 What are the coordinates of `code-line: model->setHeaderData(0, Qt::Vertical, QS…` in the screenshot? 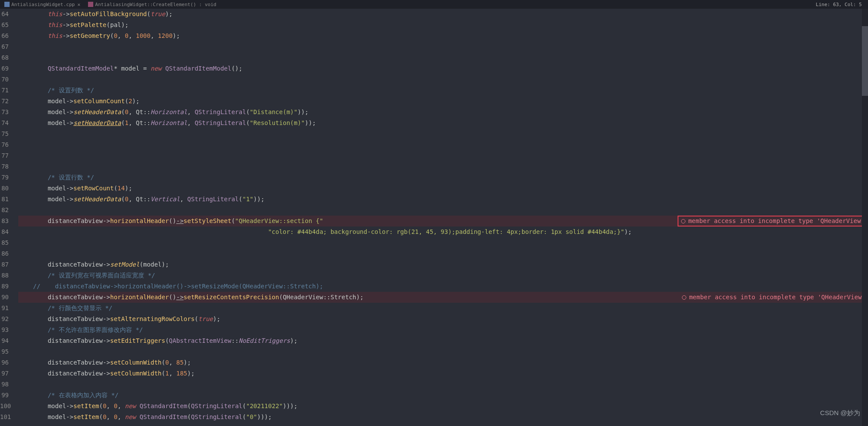 It's located at (443, 199).